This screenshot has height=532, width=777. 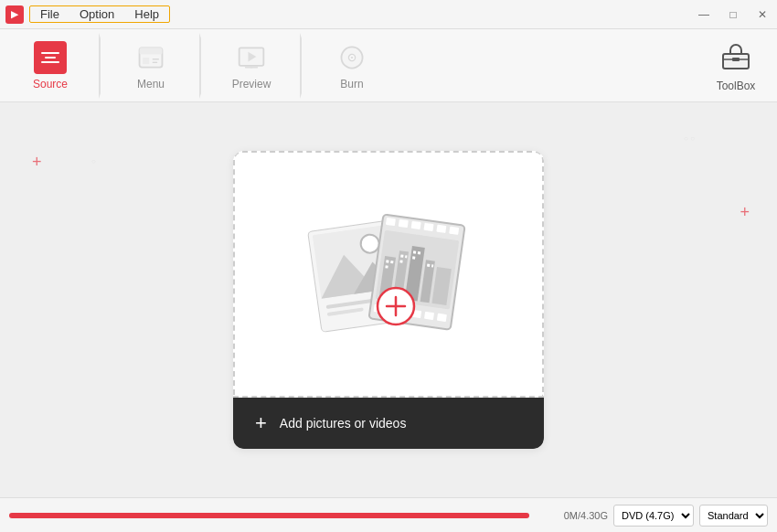 What do you see at coordinates (251, 66) in the screenshot?
I see `toolbar-preview: Preview` at bounding box center [251, 66].